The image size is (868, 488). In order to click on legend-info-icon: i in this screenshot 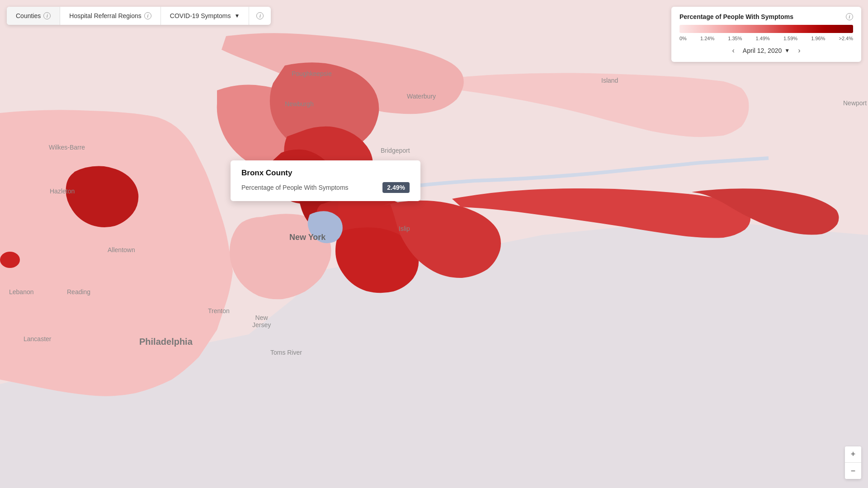, I will do `click(849, 17)`.